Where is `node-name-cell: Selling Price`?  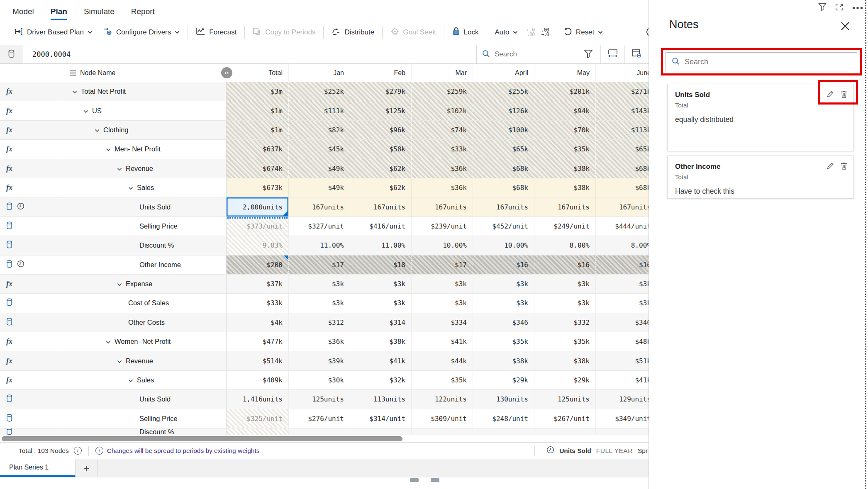
node-name-cell: Selling Price is located at coordinates (144, 226).